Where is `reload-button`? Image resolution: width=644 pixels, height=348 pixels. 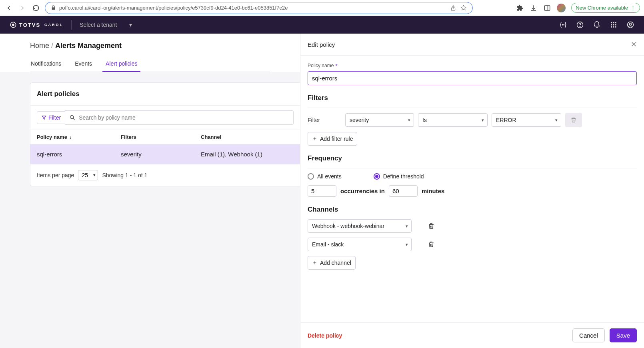 reload-button is located at coordinates (36, 8).